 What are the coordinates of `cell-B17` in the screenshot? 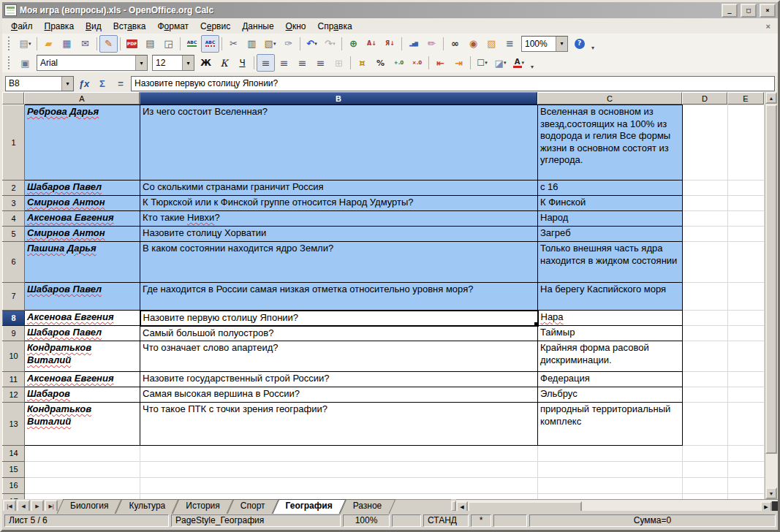 It's located at (339, 497).